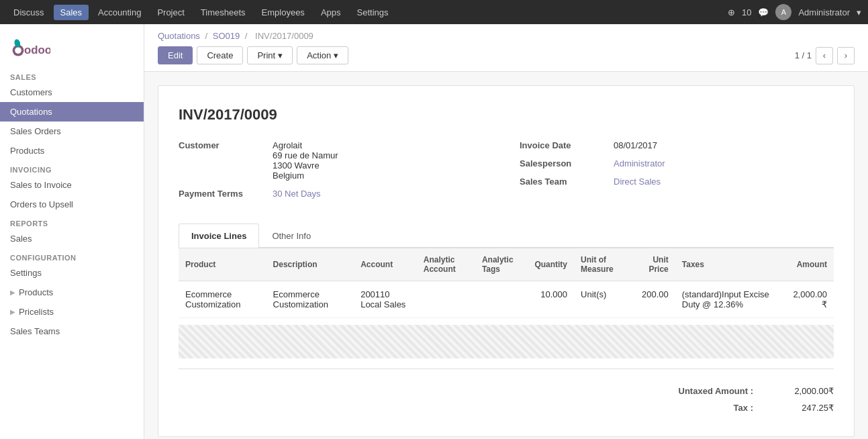 This screenshot has width=868, height=439. Describe the element at coordinates (270, 55) in the screenshot. I see `print-button: Print ▾` at that location.